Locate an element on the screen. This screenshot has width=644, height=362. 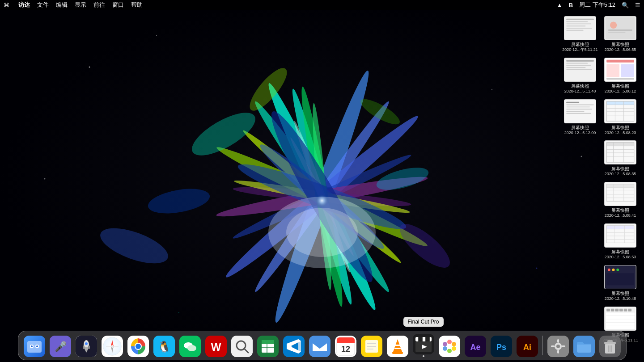
icon-label-8: 屏幕快照 is located at coordinates (620, 210).